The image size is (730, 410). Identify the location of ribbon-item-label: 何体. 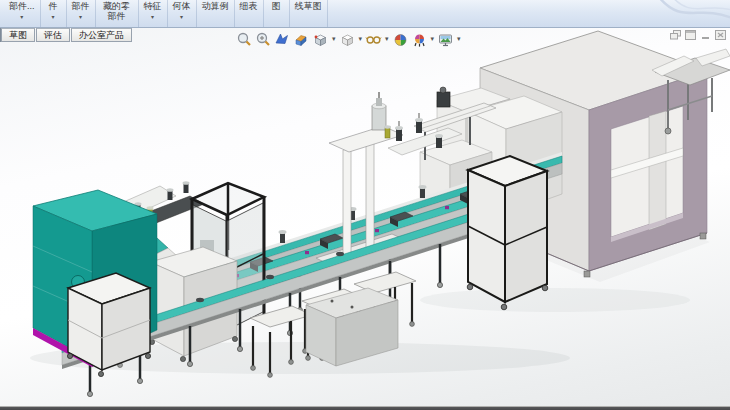
(182, 6).